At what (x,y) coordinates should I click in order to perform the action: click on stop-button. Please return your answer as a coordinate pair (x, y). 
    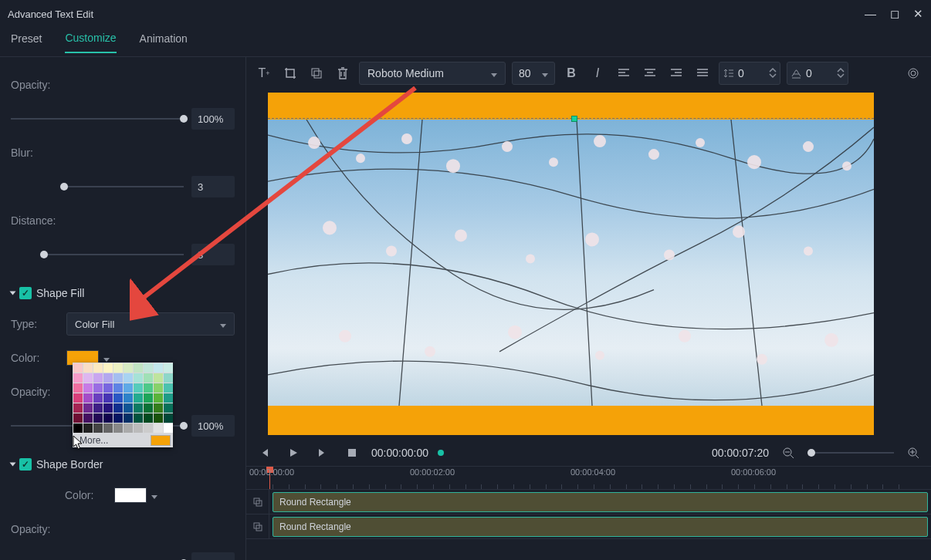
    Looking at the image, I should click on (352, 453).